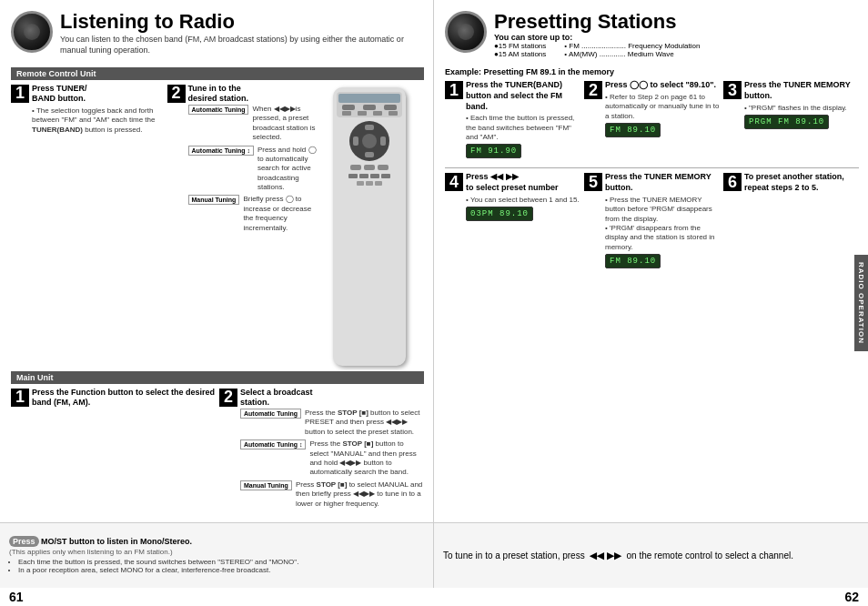 Image resolution: width=868 pixels, height=606 pixels. I want to click on bottom-left: Press MO/ST button to listen in Mono/Ste…, so click(217, 555).